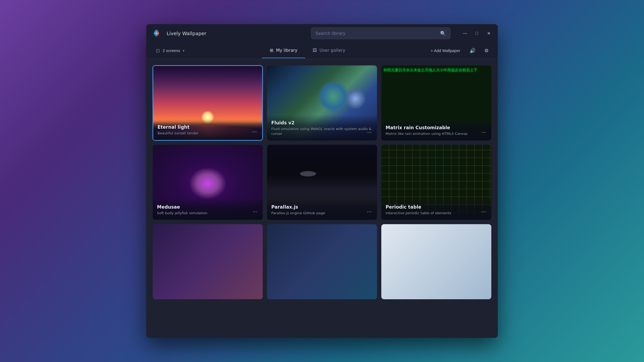 Image resolution: width=644 pixels, height=362 pixels. What do you see at coordinates (208, 127) in the screenshot?
I see `card-title: Eternal light` at bounding box center [208, 127].